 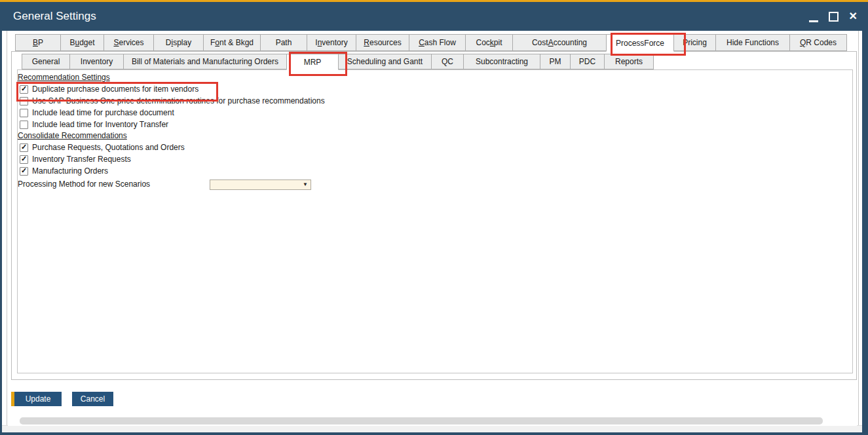 What do you see at coordinates (540, 43) in the screenshot?
I see `tab-label-part: Cost` at bounding box center [540, 43].